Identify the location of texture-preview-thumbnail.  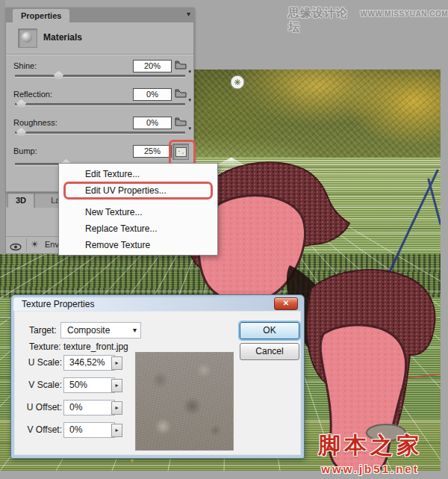
(184, 401).